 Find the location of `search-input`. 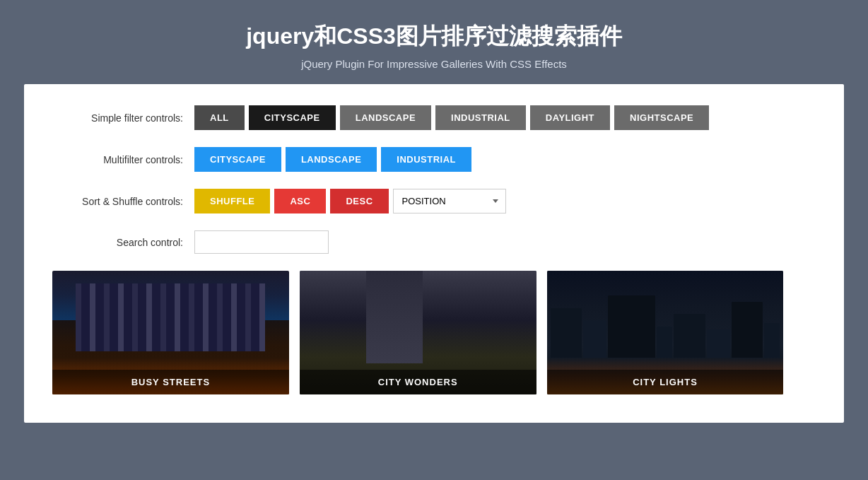

search-input is located at coordinates (262, 242).